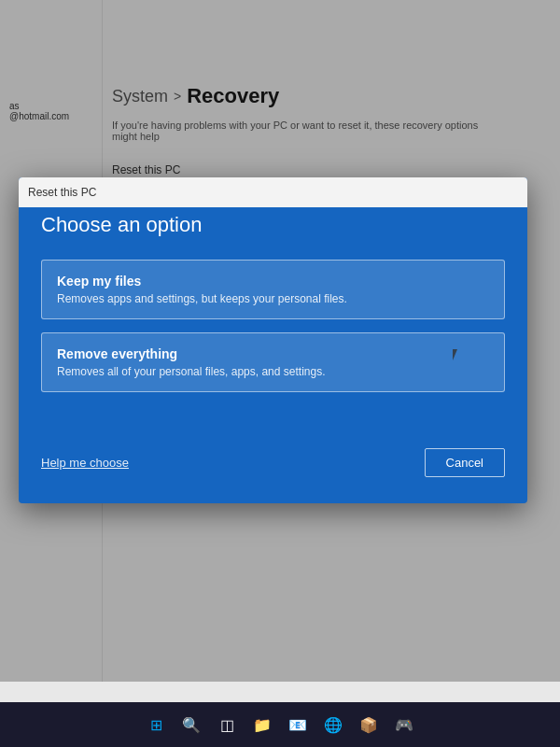 The width and height of the screenshot is (560, 747). I want to click on start-button-icon: ⊞, so click(156, 725).